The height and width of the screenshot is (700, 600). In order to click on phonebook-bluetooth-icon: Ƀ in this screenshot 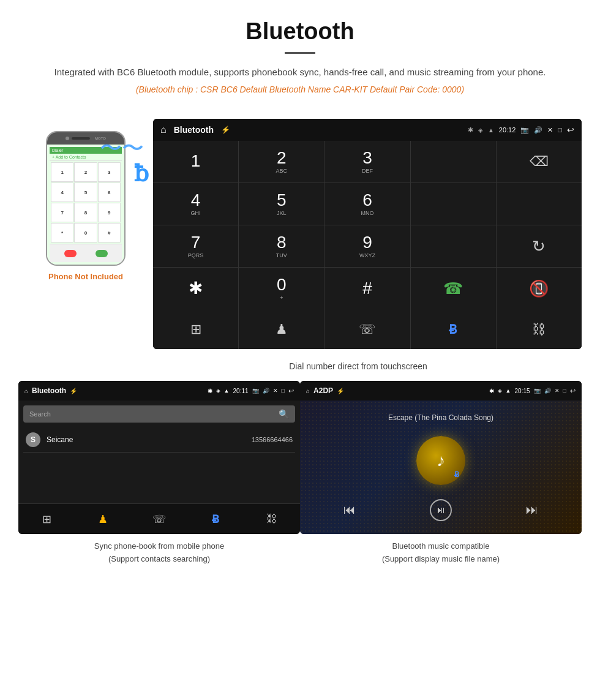, I will do `click(216, 519)`.